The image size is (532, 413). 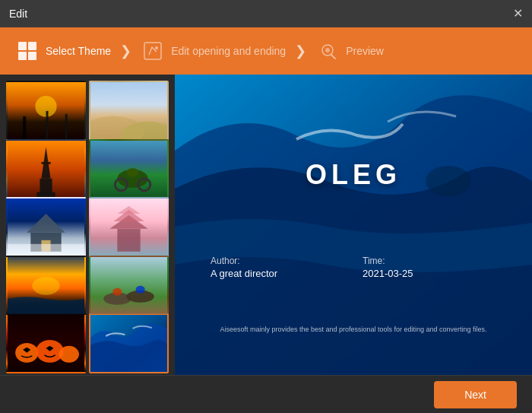 What do you see at coordinates (429, 274) in the screenshot?
I see `time-value: 2021-03-25` at bounding box center [429, 274].